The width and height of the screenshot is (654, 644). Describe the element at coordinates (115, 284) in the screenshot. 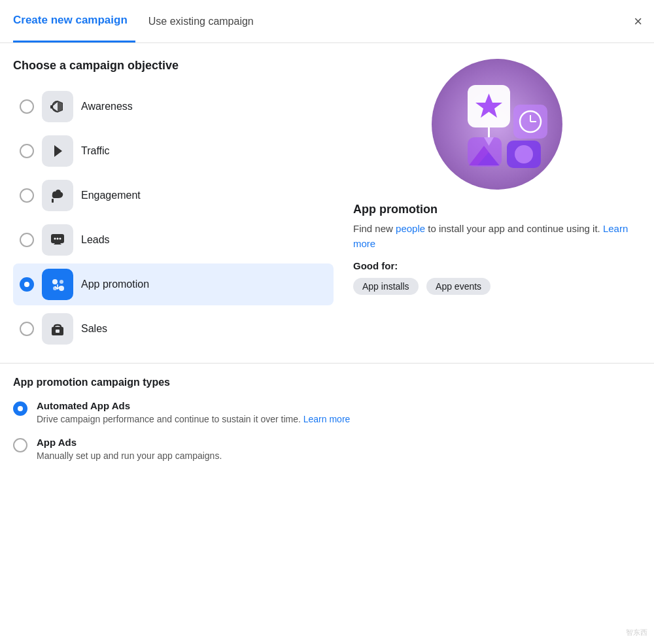

I see `app-promotion-label: App promotion` at that location.